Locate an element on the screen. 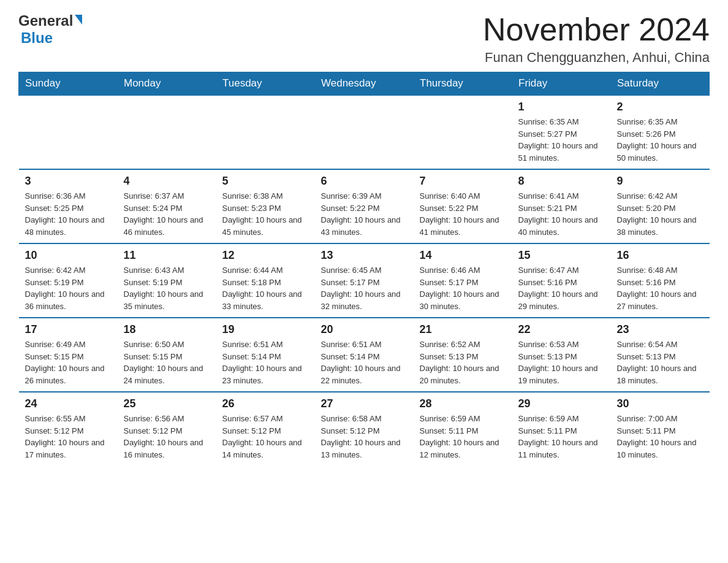 The image size is (728, 563). calendar-cell: 7Sunrise: 6:40 AM Sunset: 5:22 PM Daylig… is located at coordinates (463, 206).